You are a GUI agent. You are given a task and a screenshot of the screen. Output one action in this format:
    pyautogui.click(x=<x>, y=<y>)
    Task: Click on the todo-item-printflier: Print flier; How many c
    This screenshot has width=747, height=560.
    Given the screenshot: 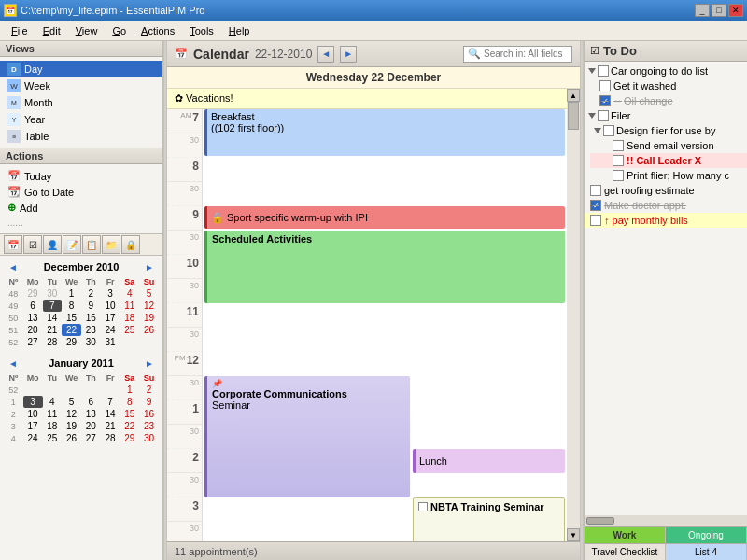 What is the action you would take?
    pyautogui.click(x=669, y=175)
    